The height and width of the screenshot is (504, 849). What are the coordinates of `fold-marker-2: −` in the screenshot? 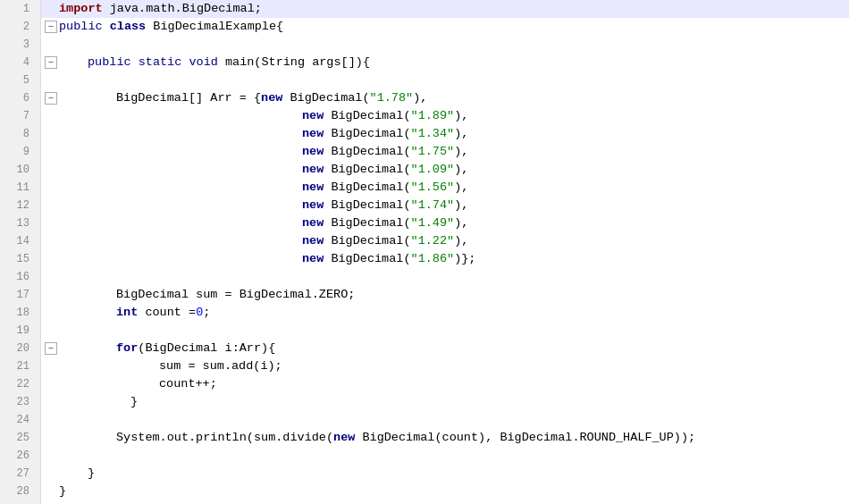 It's located at (51, 27).